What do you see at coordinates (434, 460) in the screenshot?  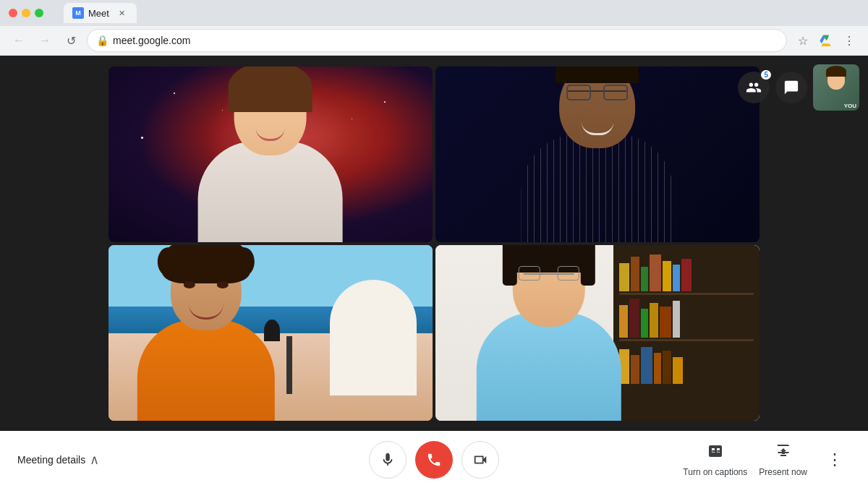 I see `end-call-btn` at bounding box center [434, 460].